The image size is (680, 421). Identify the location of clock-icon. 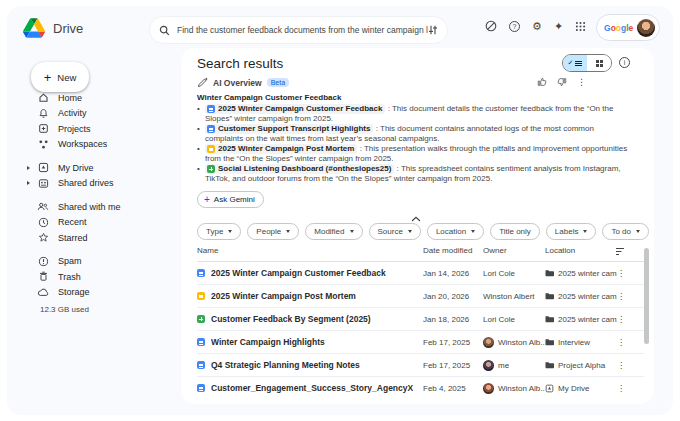
(43, 222).